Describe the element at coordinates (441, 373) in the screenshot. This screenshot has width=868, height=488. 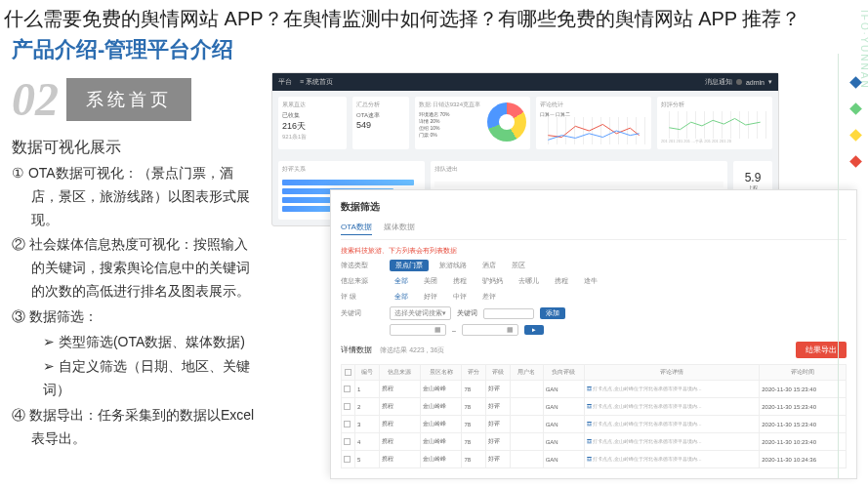
I see `table-header: 景区名称` at that location.